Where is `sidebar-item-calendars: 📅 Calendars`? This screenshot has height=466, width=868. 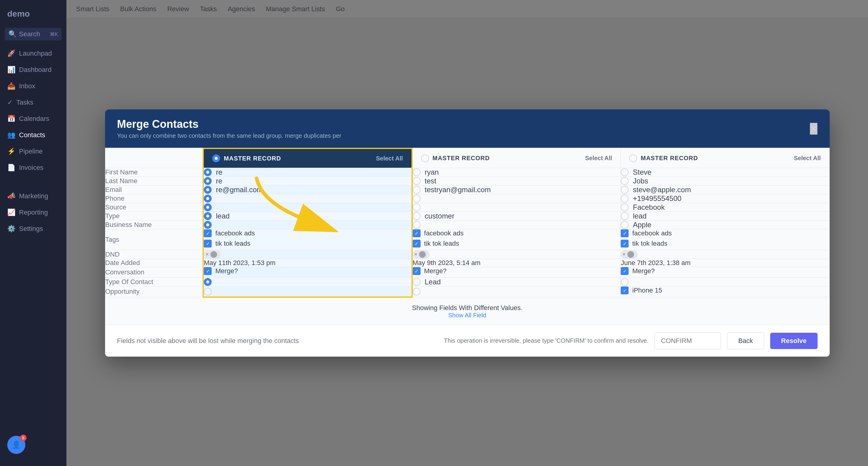 sidebar-item-calendars: 📅 Calendars is located at coordinates (33, 119).